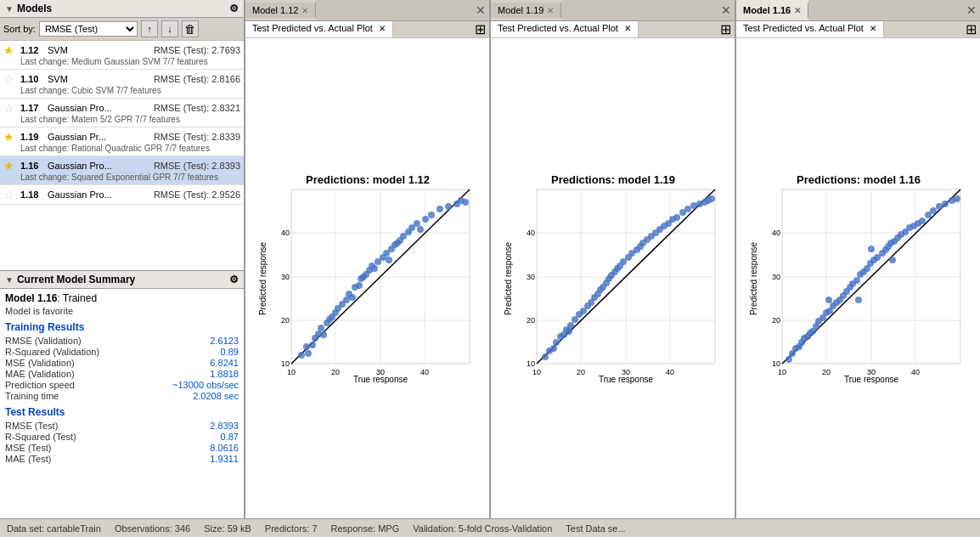 This screenshot has width=980, height=537. What do you see at coordinates (797, 10) in the screenshot?
I see `plot-tab-close-1-16: ✕` at bounding box center [797, 10].